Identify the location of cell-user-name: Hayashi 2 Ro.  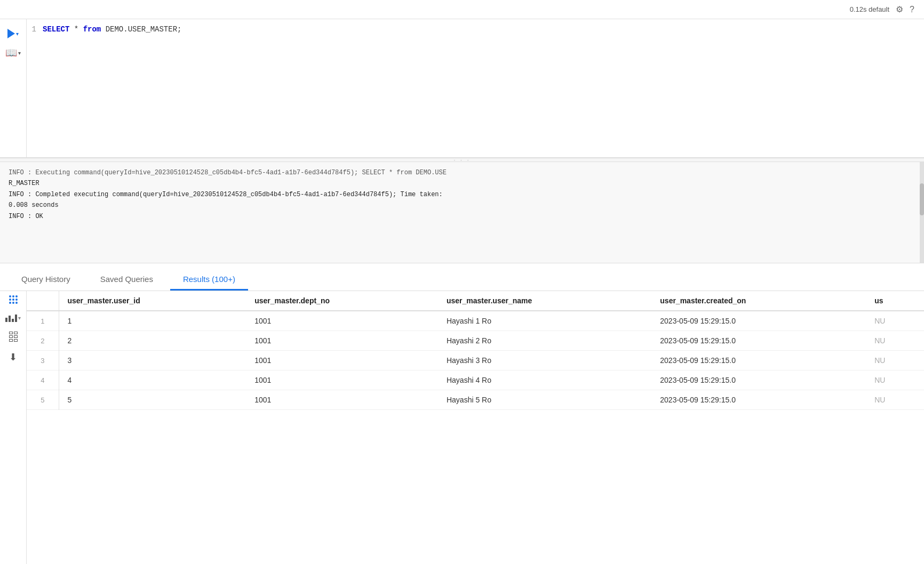
(545, 341).